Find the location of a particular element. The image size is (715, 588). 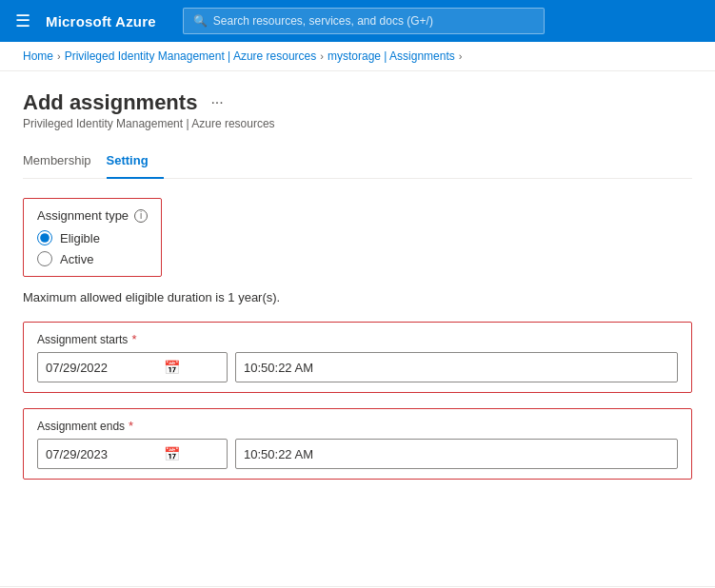

search-bar: 🔍 Search resources, services, and docs (… is located at coordinates (364, 21).